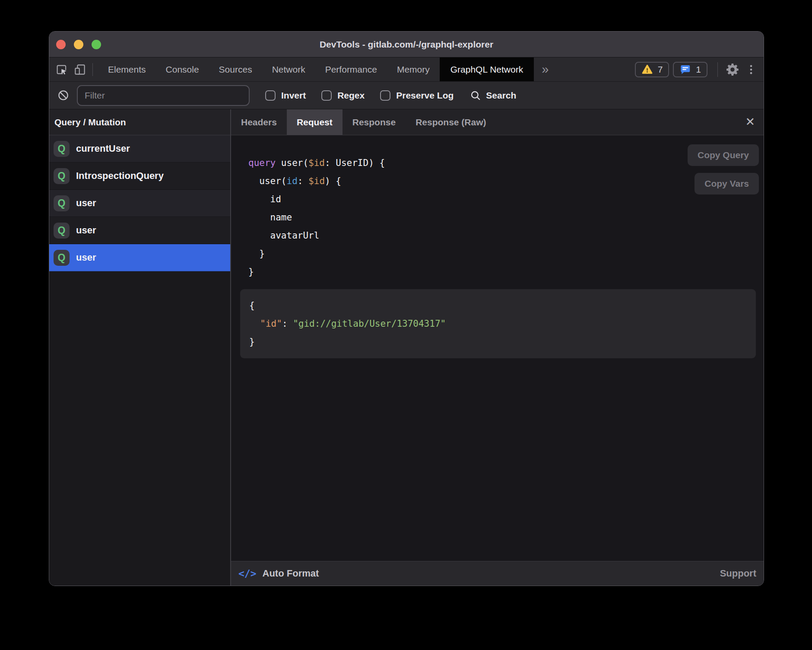 The width and height of the screenshot is (812, 650). What do you see at coordinates (352, 96) in the screenshot?
I see `filter-toggles: InvertRegexPreserve Log` at bounding box center [352, 96].